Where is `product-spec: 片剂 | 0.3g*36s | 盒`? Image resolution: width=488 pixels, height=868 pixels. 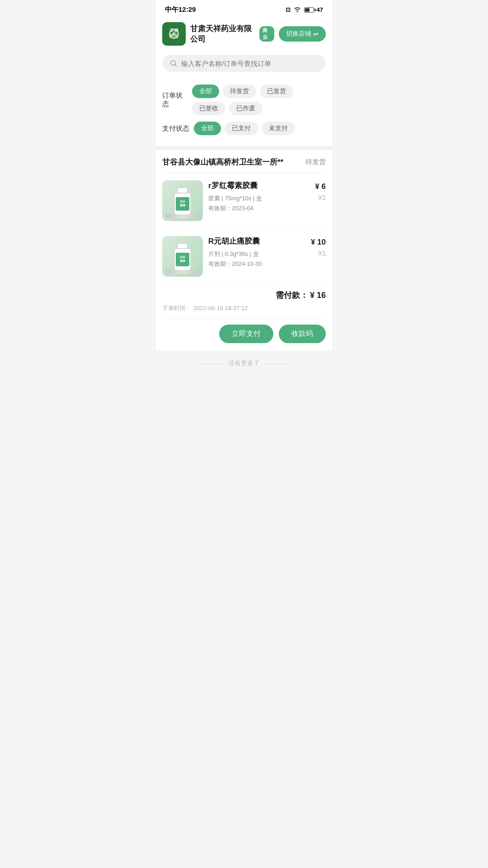
product-spec: 片剂 | 0.3g*36s | 盒 is located at coordinates (257, 254).